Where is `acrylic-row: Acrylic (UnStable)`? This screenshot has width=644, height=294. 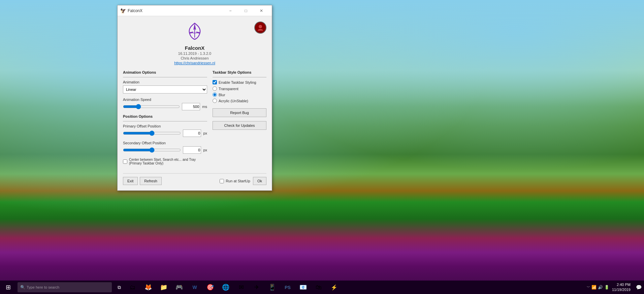 acrylic-row: Acrylic (UnStable) is located at coordinates (239, 101).